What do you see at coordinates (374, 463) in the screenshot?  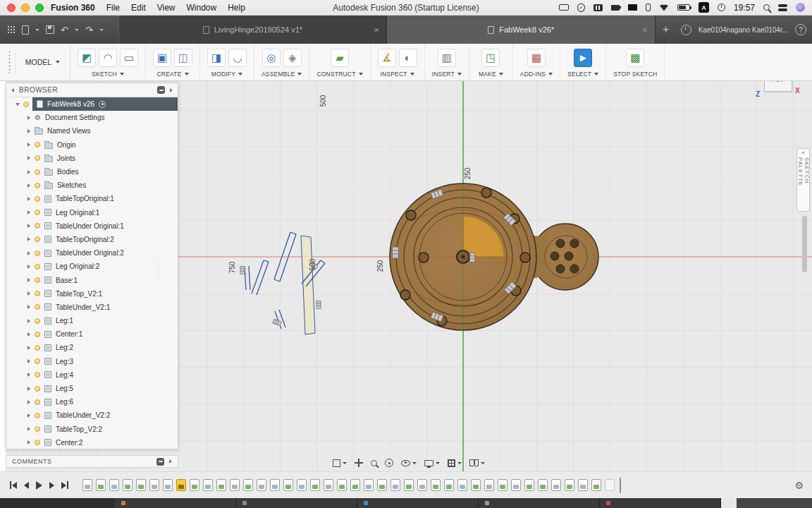 I see `zoom-icon` at bounding box center [374, 463].